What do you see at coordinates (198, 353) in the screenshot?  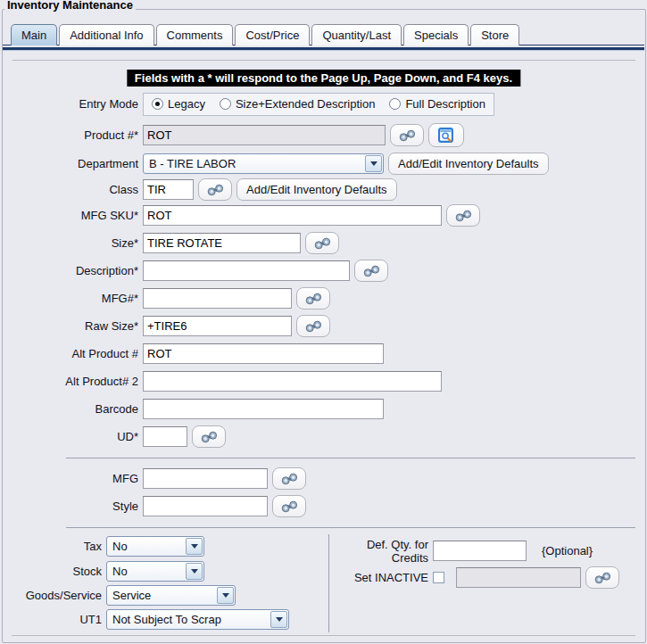 I see `alt-product-row: Alt Product #` at bounding box center [198, 353].